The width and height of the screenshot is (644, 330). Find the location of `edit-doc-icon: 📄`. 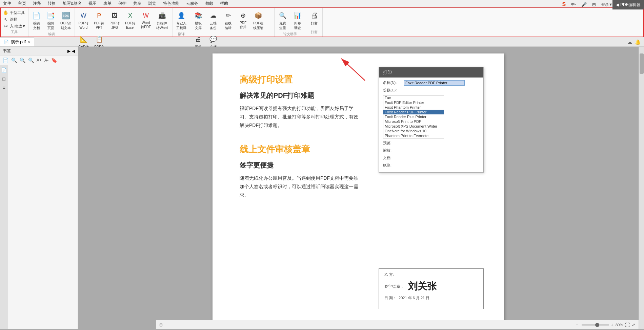

edit-doc-icon: 📄 is located at coordinates (37, 16).